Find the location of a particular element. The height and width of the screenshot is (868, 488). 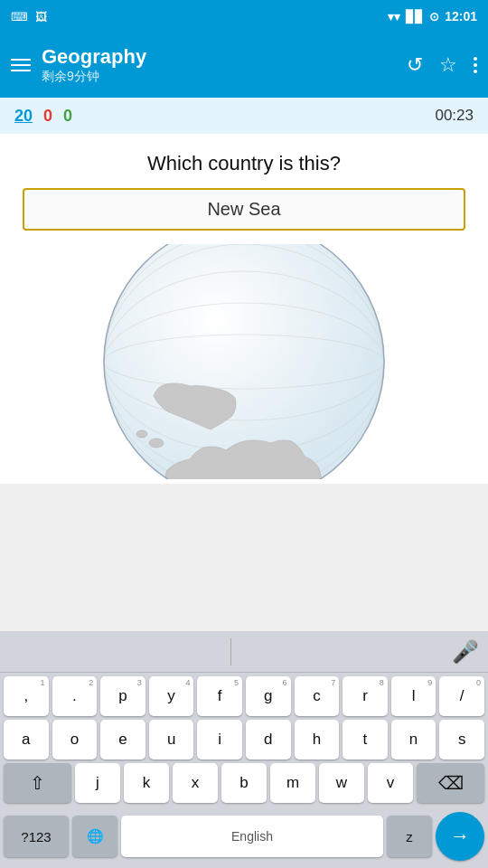

key-o: o is located at coordinates (75, 740).